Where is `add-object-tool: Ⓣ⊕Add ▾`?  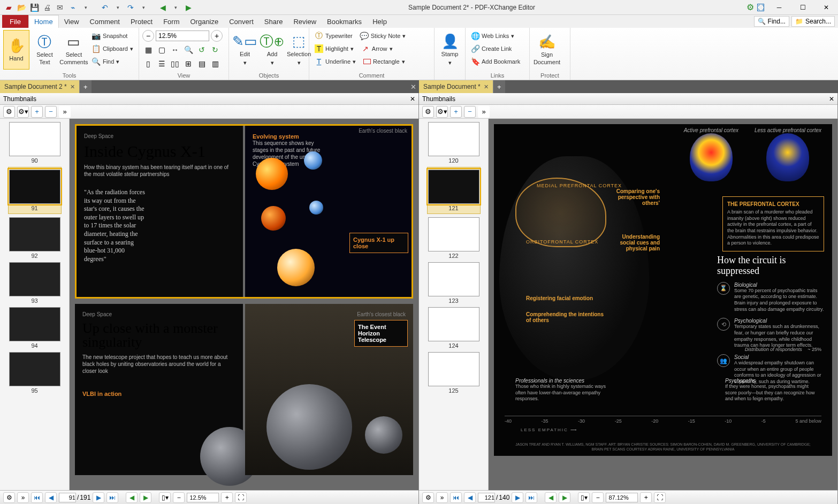
add-object-tool: Ⓣ⊕Add ▾ is located at coordinates (272, 50).